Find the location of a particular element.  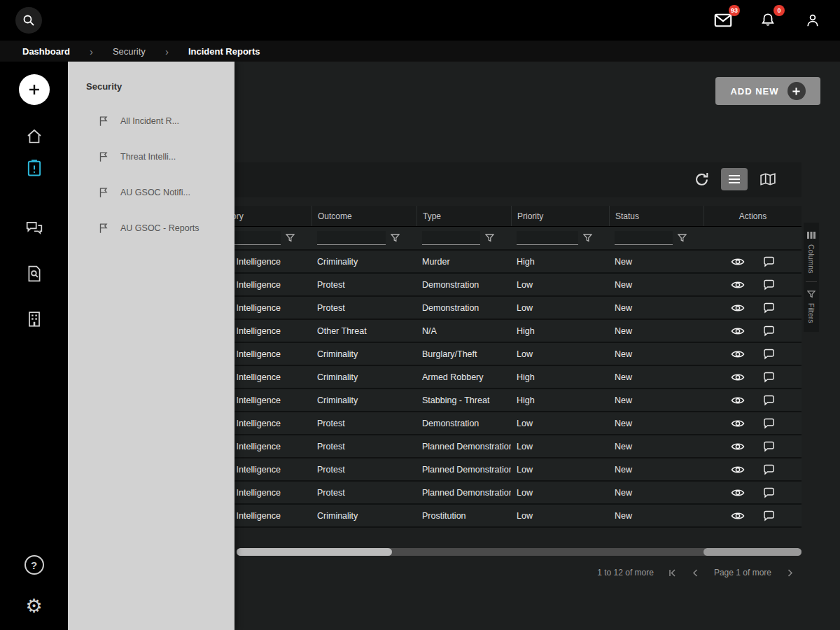

breadcrumb-dashboard: Dashboard is located at coordinates (46, 52).